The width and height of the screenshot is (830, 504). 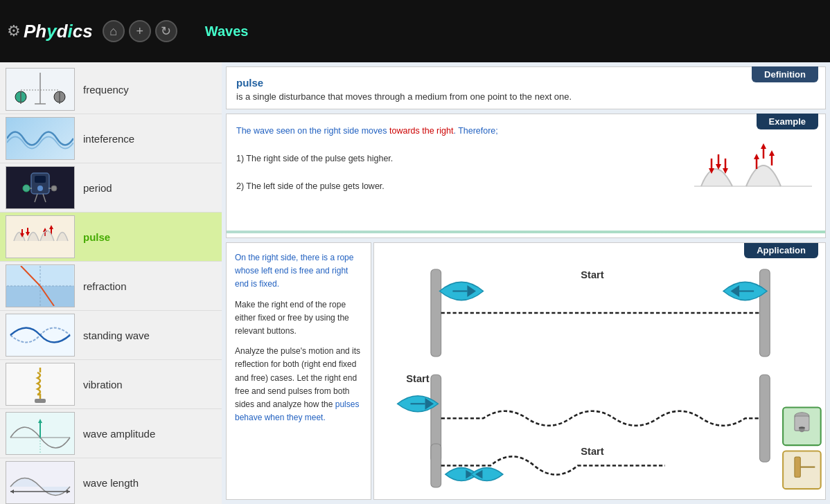 What do you see at coordinates (50, 32) in the screenshot?
I see `logo-area: ⚙ Phydics` at bounding box center [50, 32].